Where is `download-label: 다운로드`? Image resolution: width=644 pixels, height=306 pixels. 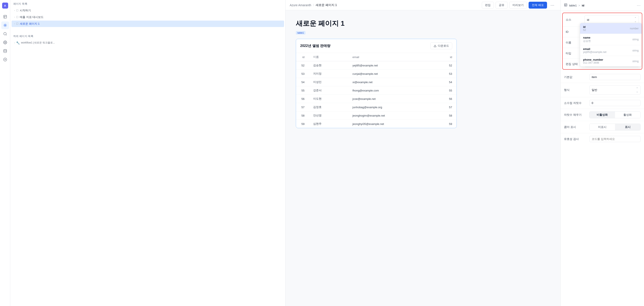
download-label: 다운로드 is located at coordinates (444, 46).